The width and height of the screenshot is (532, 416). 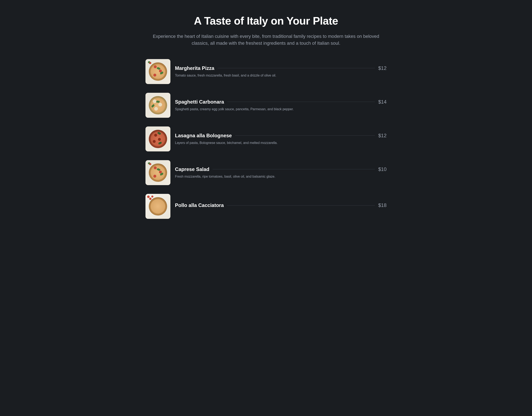 What do you see at coordinates (281, 68) in the screenshot?
I see `menu-item-header: Margherita Pizza $12` at bounding box center [281, 68].